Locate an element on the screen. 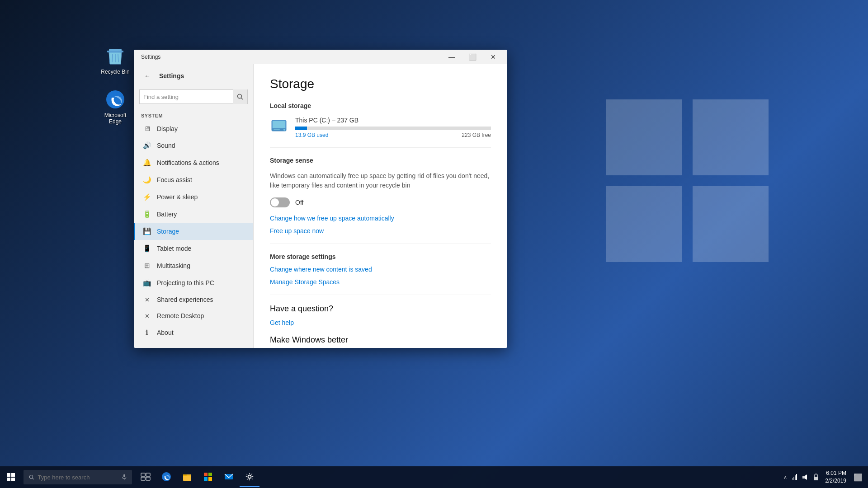 Image resolution: width=868 pixels, height=488 pixels. sidebar-item-tablet: 📱 Tablet mode is located at coordinates (193, 249).